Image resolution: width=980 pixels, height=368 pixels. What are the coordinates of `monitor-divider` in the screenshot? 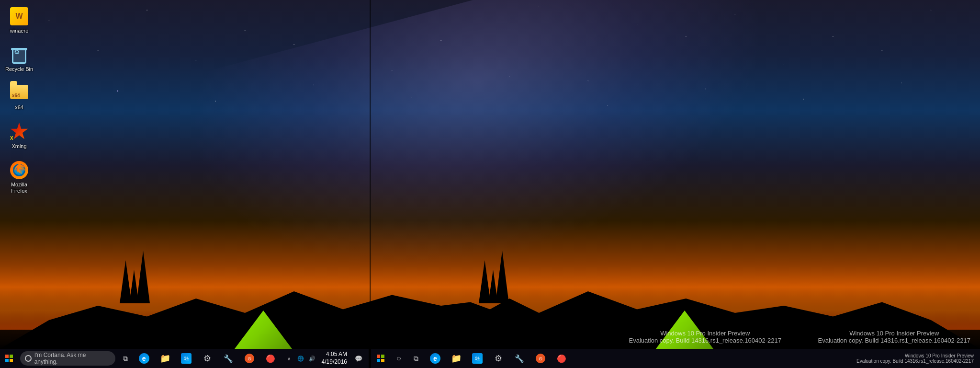 It's located at (371, 184).